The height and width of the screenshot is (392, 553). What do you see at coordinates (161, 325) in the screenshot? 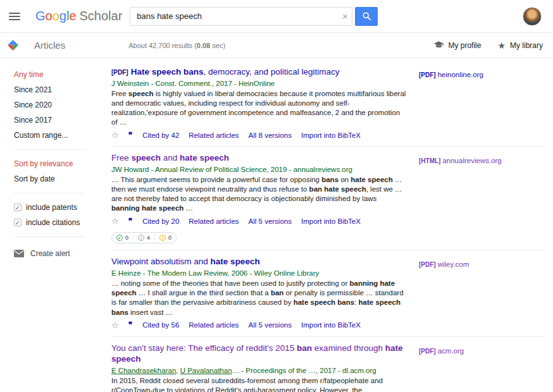
I see `result-action-link: Cited by 56` at bounding box center [161, 325].